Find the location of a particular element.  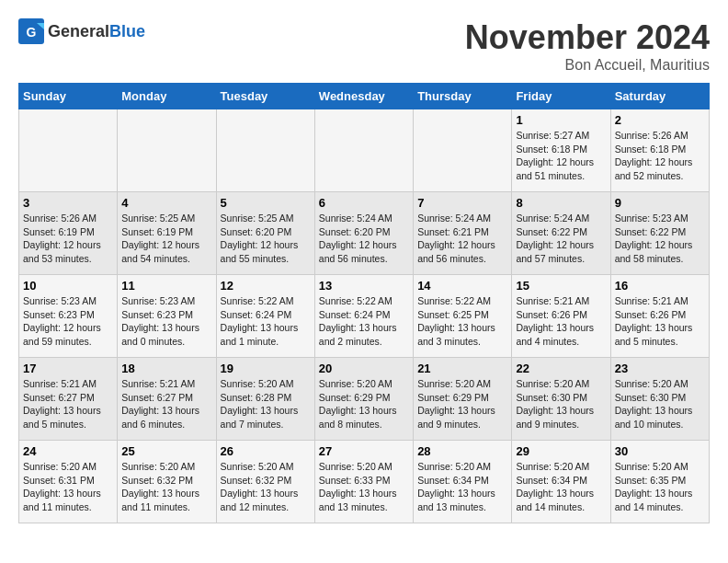

day-info: Sunrise: 5:27 AM Sunset: 6:18 PM Dayligh… is located at coordinates (561, 156).